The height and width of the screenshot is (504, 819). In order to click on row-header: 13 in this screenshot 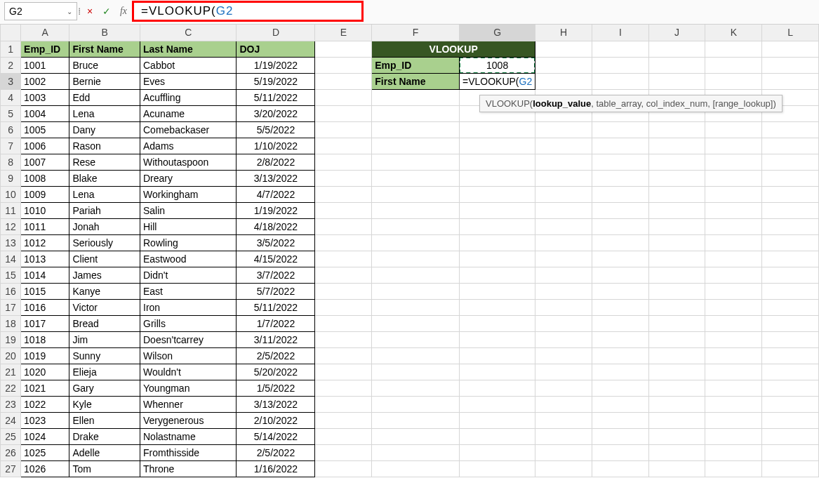, I will do `click(11, 243)`.